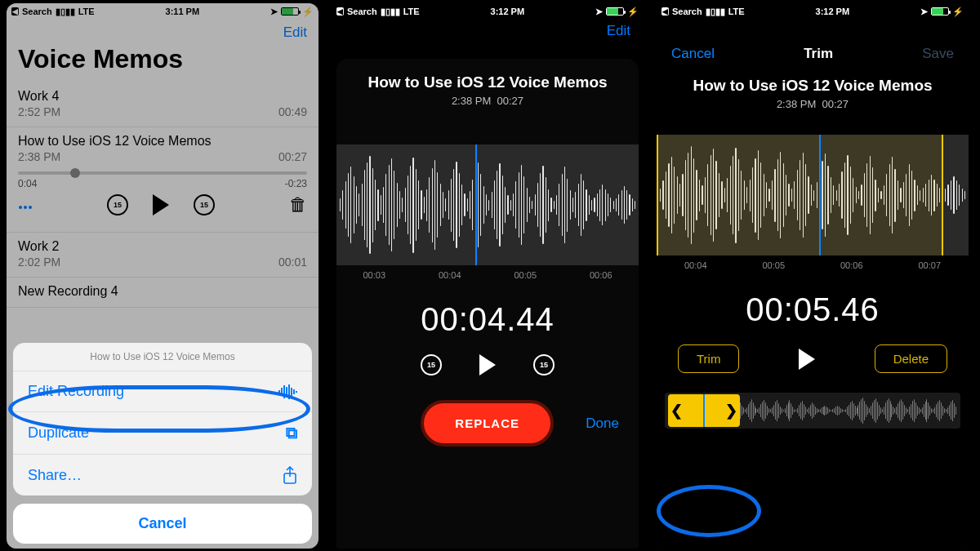 The image size is (980, 551). What do you see at coordinates (298, 205) in the screenshot?
I see `delete-button: 🗑` at bounding box center [298, 205].